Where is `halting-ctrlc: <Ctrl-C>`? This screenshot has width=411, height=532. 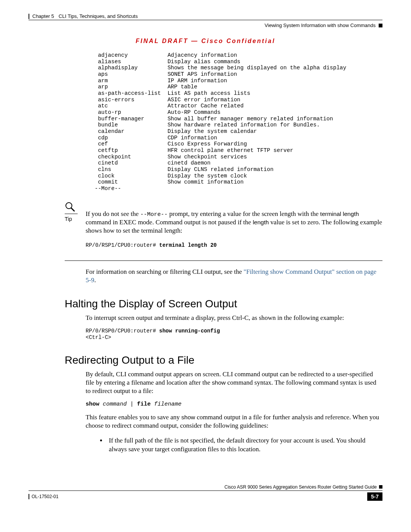
halting-ctrlc: <Ctrl-C> is located at coordinates (98, 337).